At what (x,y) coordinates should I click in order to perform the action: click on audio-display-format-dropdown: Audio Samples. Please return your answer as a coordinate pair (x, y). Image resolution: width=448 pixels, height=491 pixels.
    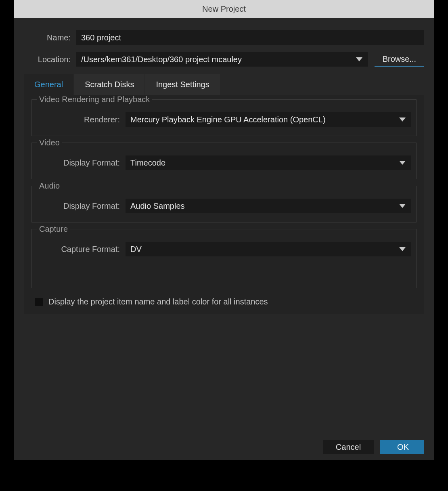
    Looking at the image, I should click on (268, 206).